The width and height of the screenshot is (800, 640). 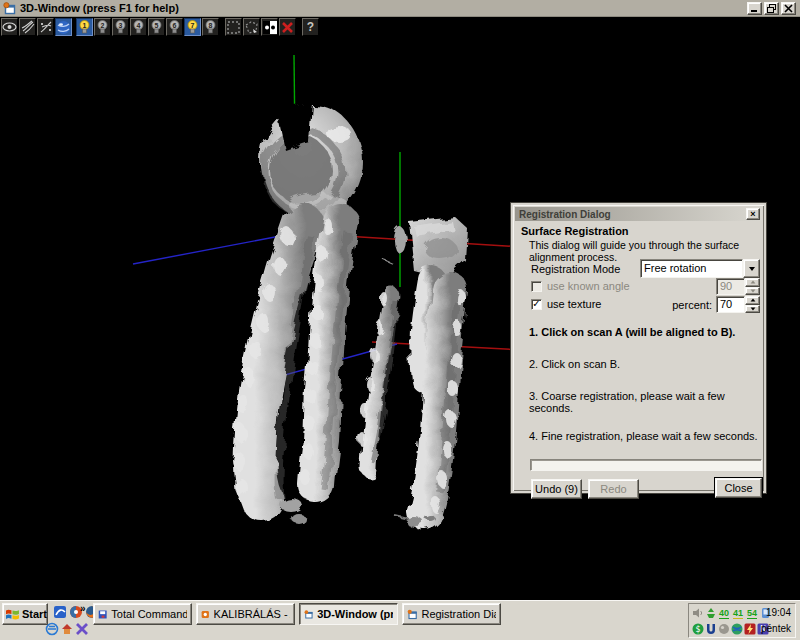 I want to click on texture-checkbox: ✓, so click(x=536, y=304).